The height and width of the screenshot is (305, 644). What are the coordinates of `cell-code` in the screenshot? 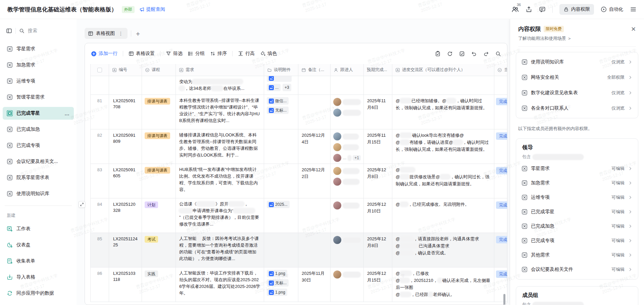 It's located at (126, 85).